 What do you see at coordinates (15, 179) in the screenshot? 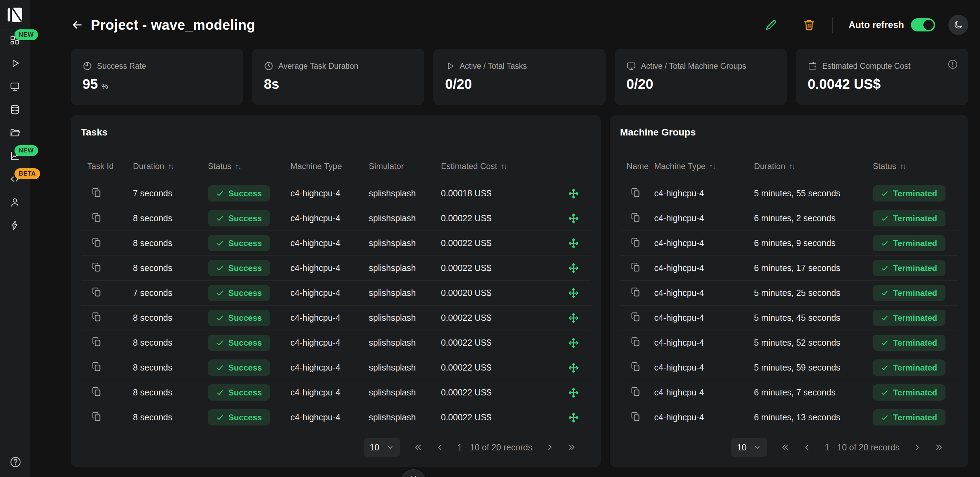
I see `sidebar-item-api: BETA` at bounding box center [15, 179].